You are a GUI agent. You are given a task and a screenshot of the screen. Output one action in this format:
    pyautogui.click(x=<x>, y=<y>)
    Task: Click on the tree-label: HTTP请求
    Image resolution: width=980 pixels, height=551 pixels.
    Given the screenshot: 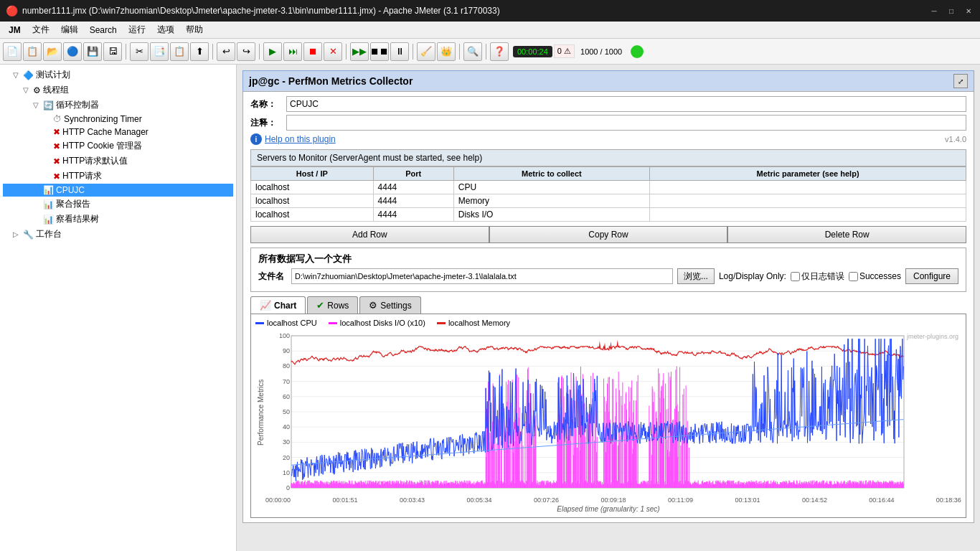 What is the action you would take?
    pyautogui.click(x=82, y=176)
    